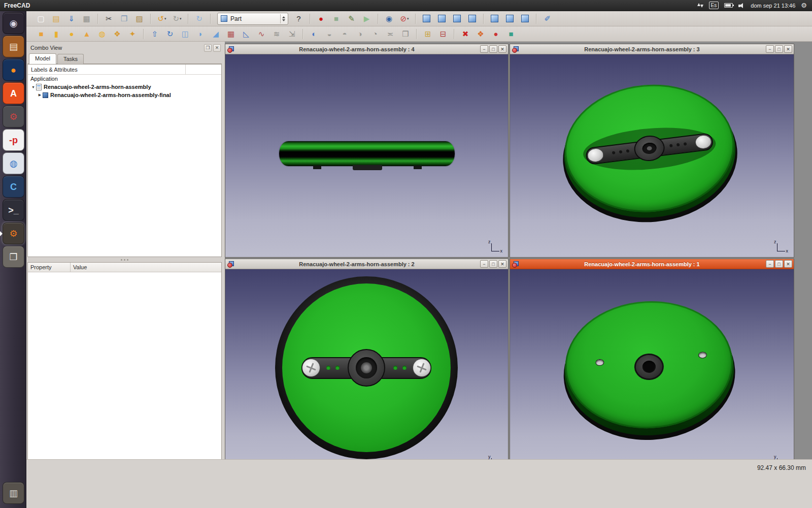 The height and width of the screenshot is (508, 812). What do you see at coordinates (457, 19) in the screenshot?
I see `view-top-icon` at bounding box center [457, 19].